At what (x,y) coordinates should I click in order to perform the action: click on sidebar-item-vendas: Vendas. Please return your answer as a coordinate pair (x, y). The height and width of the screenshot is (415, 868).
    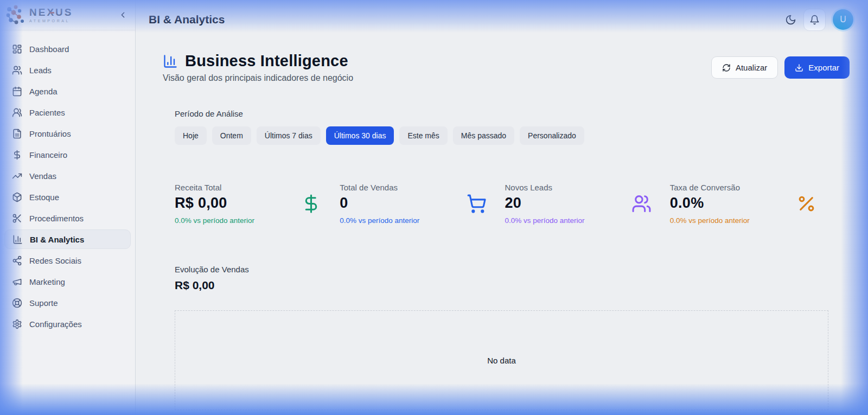
    Looking at the image, I should click on (67, 176).